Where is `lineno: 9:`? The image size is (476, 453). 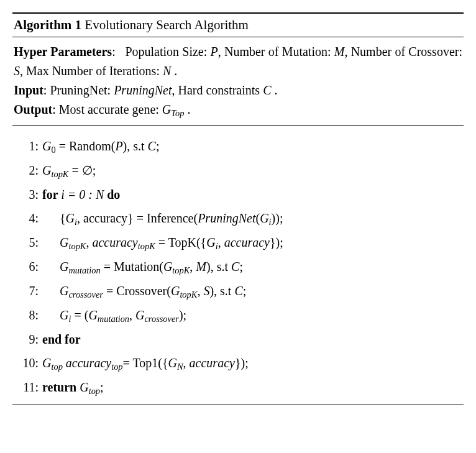
lineno: 9: is located at coordinates (28, 339).